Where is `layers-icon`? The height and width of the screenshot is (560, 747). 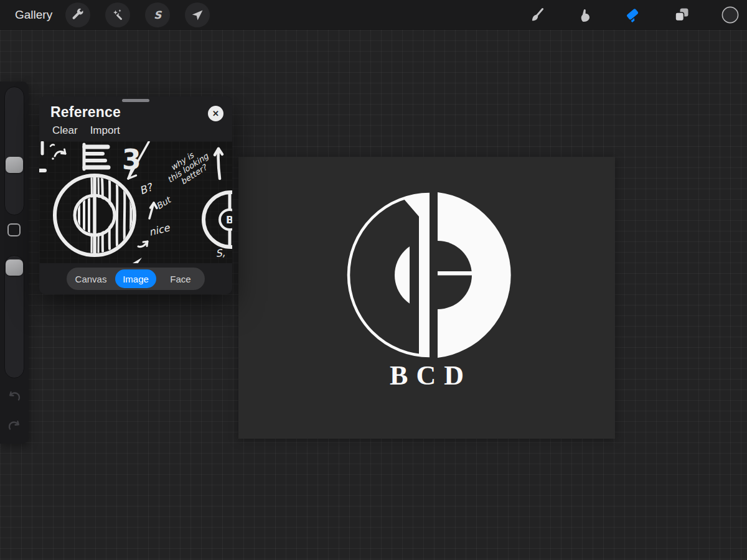
layers-icon is located at coordinates (682, 15).